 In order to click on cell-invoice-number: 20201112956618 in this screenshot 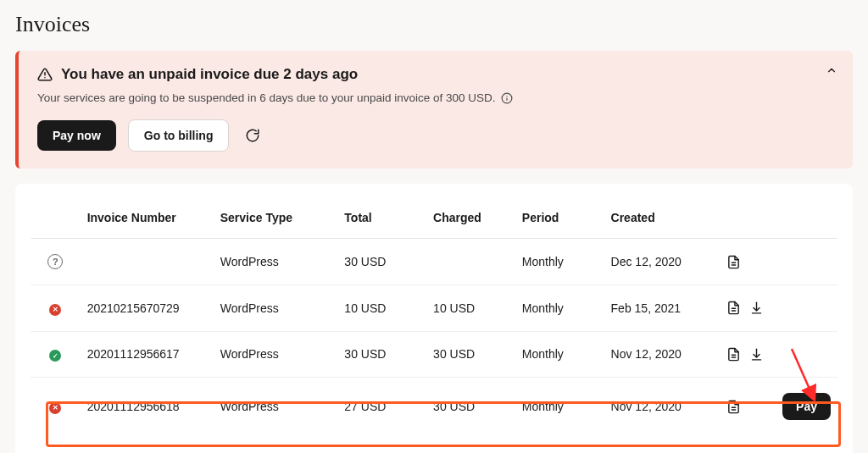, I will do `click(147, 406)`.